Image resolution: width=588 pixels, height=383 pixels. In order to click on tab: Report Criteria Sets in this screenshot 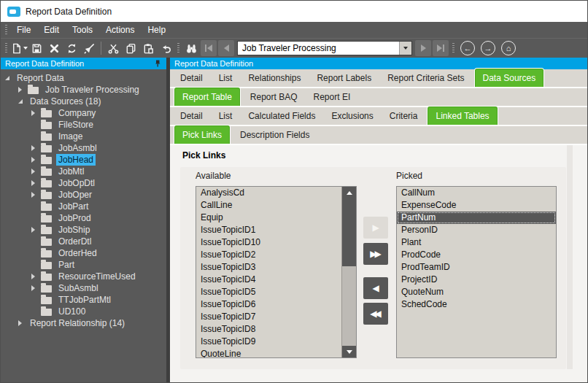, I will do `click(426, 78)`.